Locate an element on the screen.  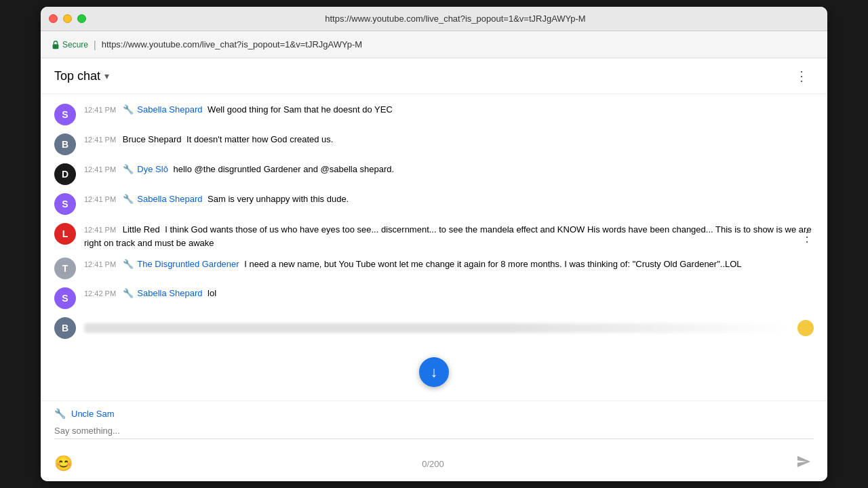
message-text: I think God wants those of us who have e… is located at coordinates (448, 236).